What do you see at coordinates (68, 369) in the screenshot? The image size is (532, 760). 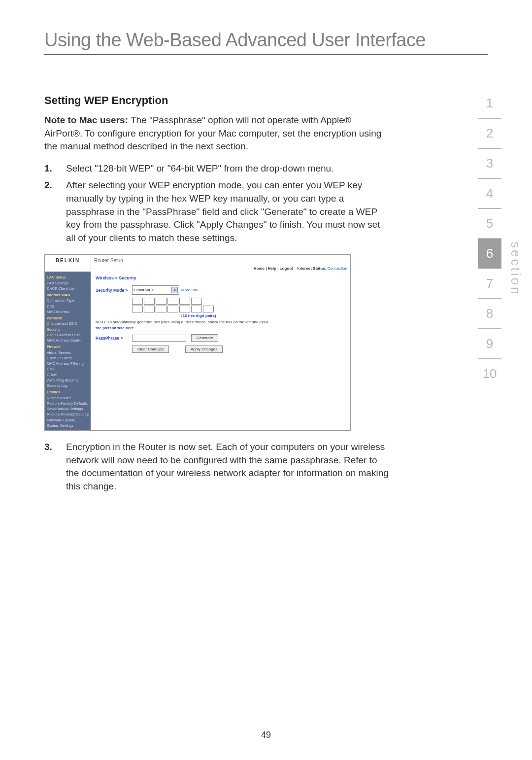 I see `sidebar-item-dmz: DMZ` at bounding box center [68, 369].